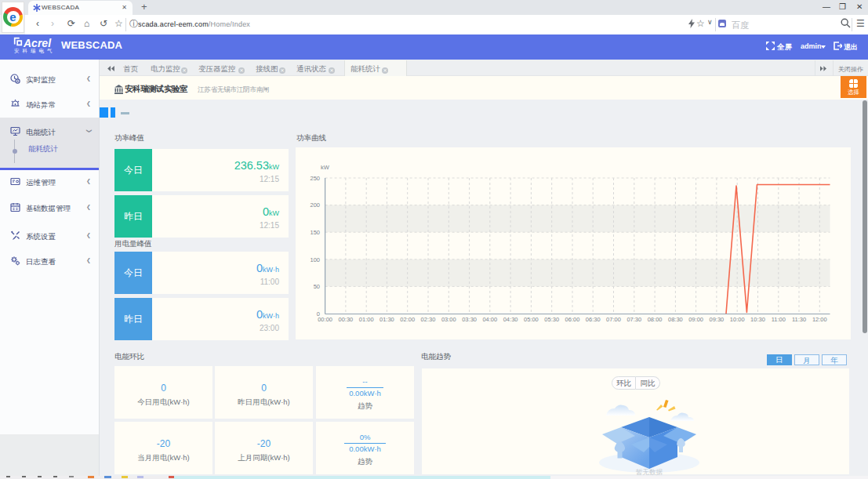  I want to click on svg-text: 150, so click(315, 232).